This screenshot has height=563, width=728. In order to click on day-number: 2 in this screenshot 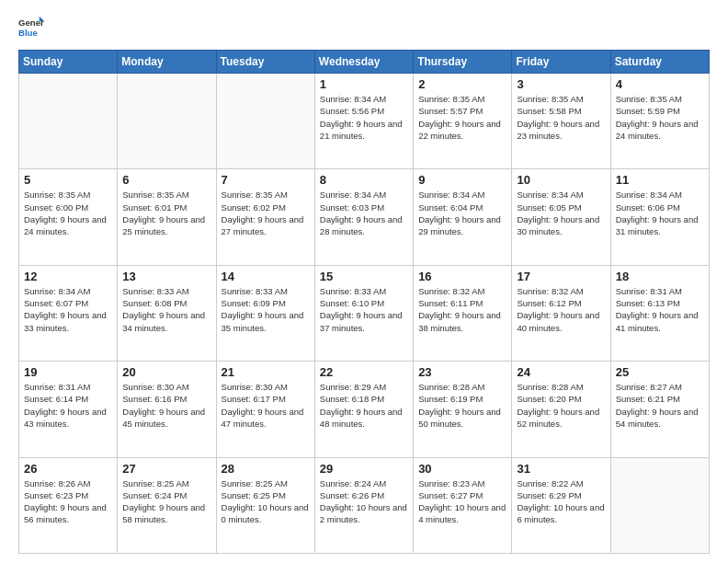, I will do `click(462, 85)`.